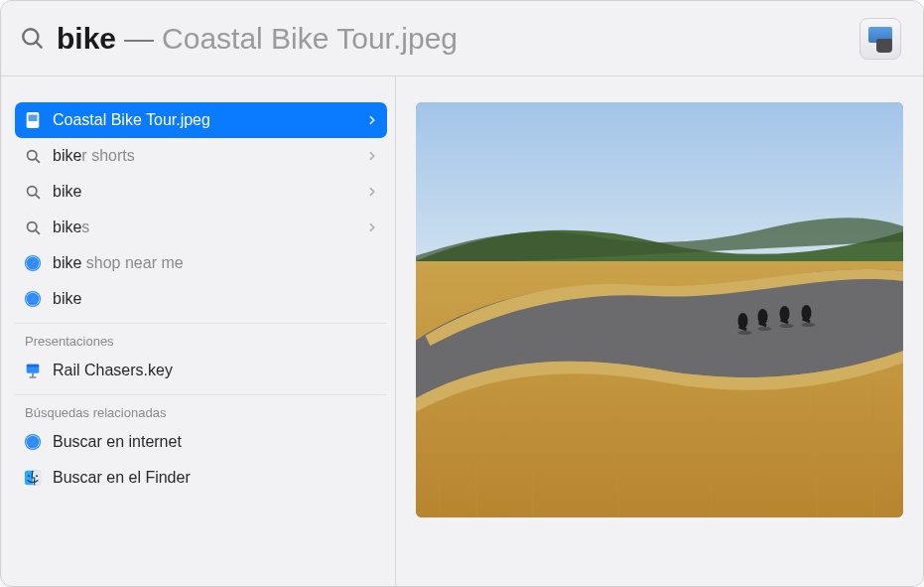  I want to click on result-label: Buscar en el Finder, so click(214, 478).